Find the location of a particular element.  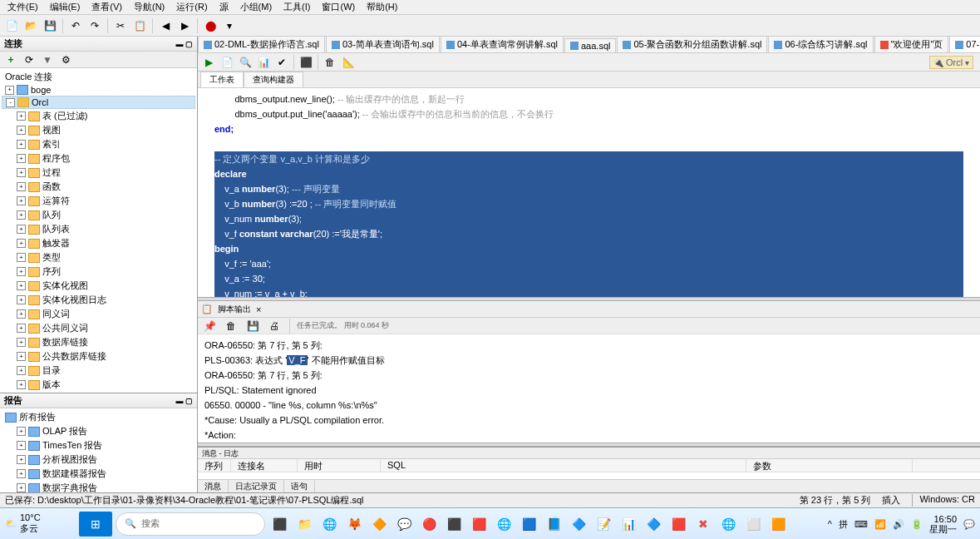

log-tab: 语句 is located at coordinates (299, 486).